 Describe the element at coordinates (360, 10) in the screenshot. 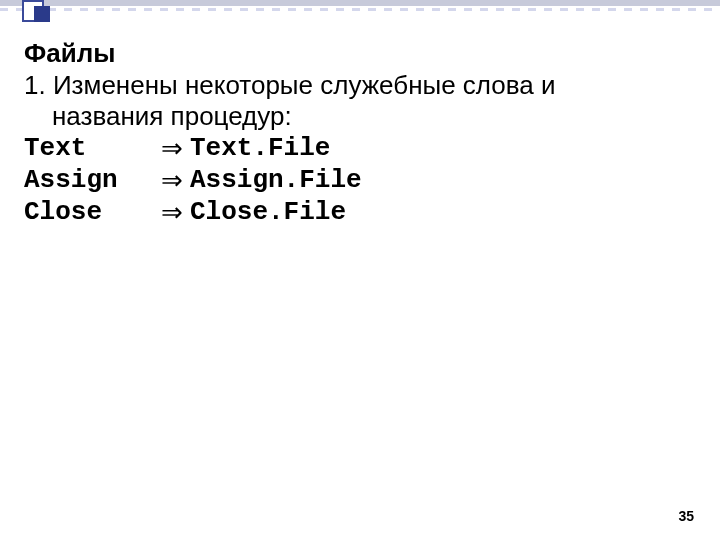

I see `header-dashes` at that location.